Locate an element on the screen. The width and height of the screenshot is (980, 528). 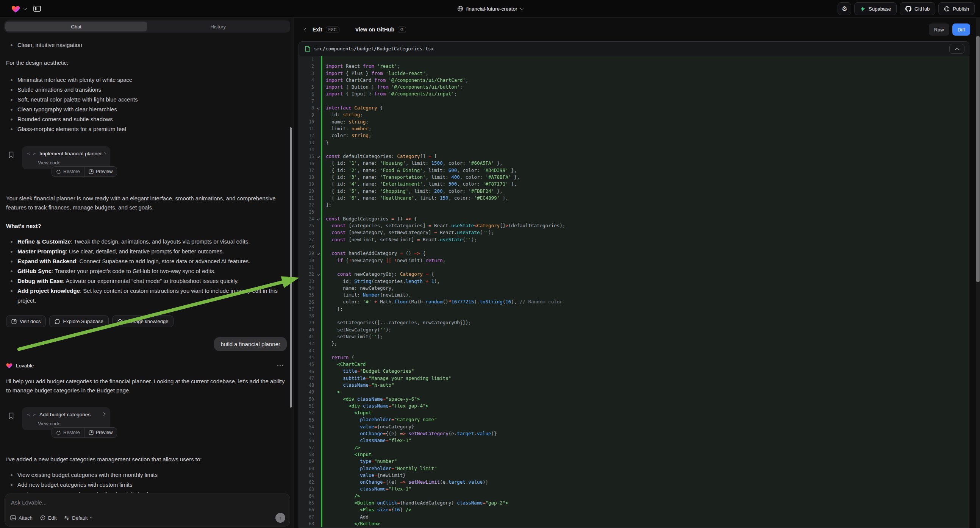
line-number: 23 is located at coordinates (310, 212).